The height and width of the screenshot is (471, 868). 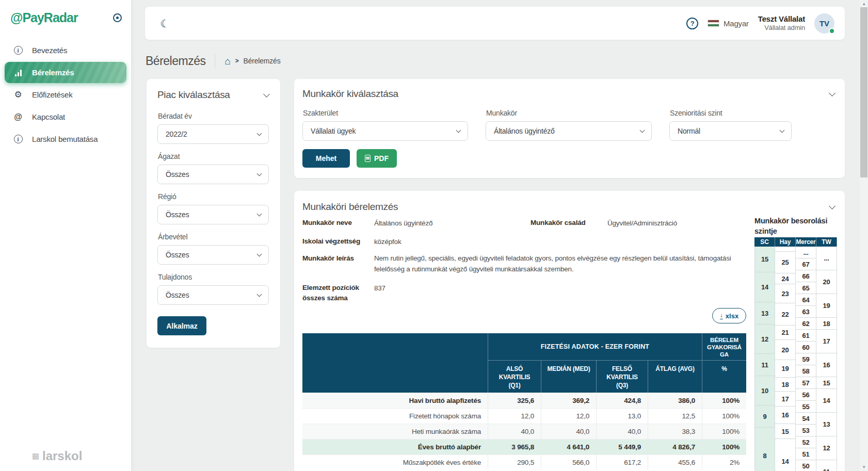 What do you see at coordinates (380, 288) in the screenshot?
I see `positions-count: 837` at bounding box center [380, 288].